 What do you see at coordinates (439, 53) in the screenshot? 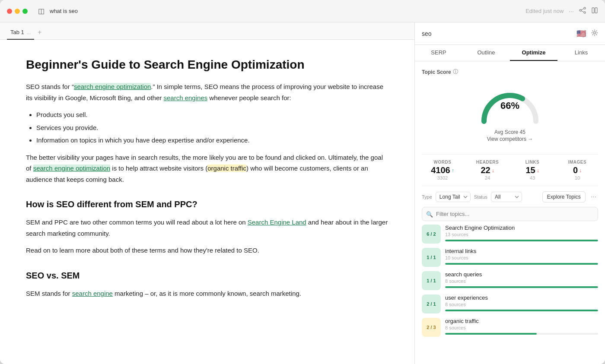
I see `tab-serp: SERP` at bounding box center [439, 53].